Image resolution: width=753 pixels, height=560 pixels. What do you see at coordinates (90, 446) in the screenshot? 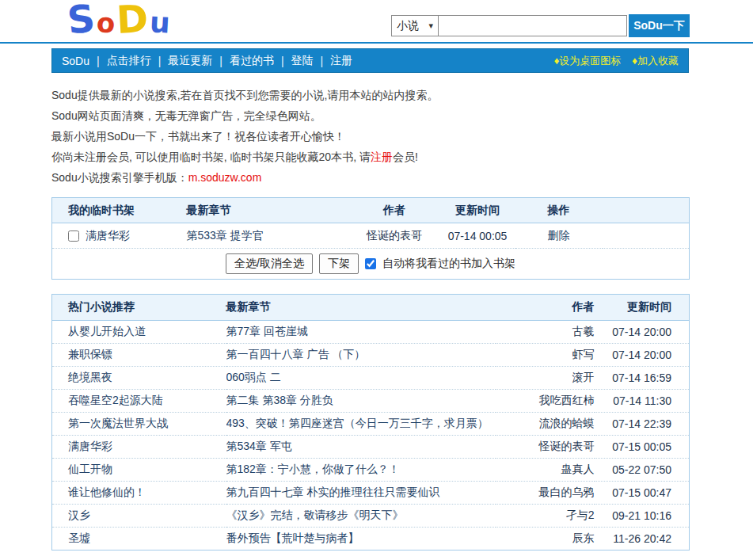
I see `novel-title-link: 满唐华彩` at bounding box center [90, 446].